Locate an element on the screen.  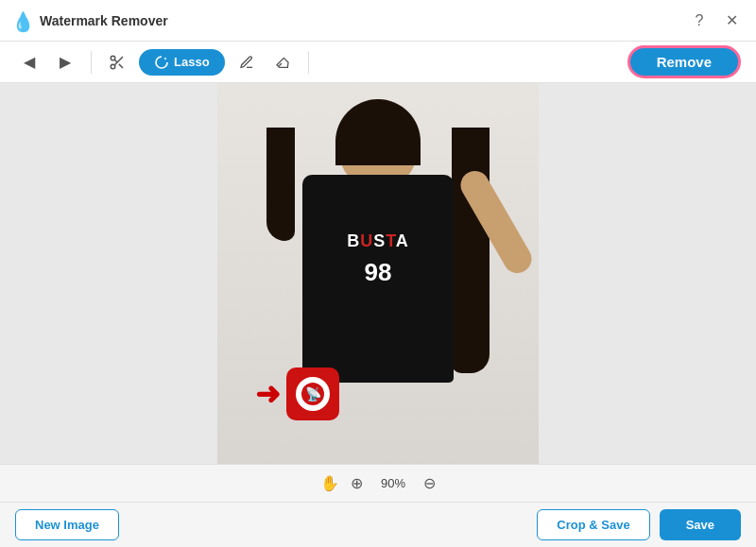
bottom-bar: New Image Crop & Save Save is located at coordinates (378, 524).